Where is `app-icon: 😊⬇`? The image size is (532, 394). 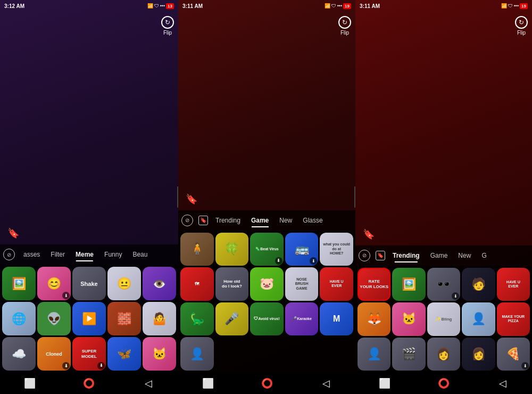 app-icon: 😊⬇ is located at coordinates (54, 283).